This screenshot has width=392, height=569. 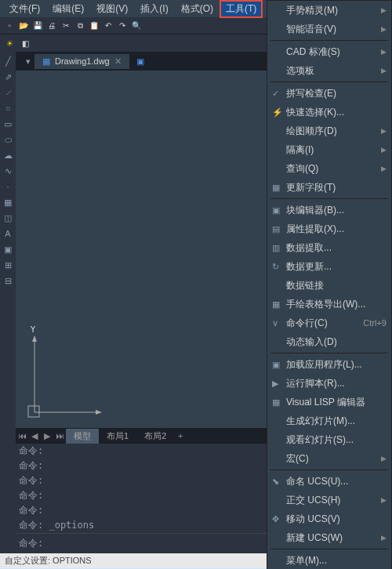 What do you see at coordinates (329, 402) in the screenshot?
I see `menu-item: ▦Visual LISP 编辑器` at bounding box center [329, 402].